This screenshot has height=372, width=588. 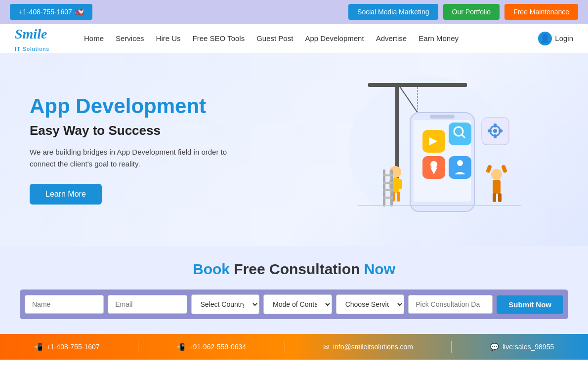 I want to click on logo-subtitle: IT Solutions, so click(x=32, y=49).